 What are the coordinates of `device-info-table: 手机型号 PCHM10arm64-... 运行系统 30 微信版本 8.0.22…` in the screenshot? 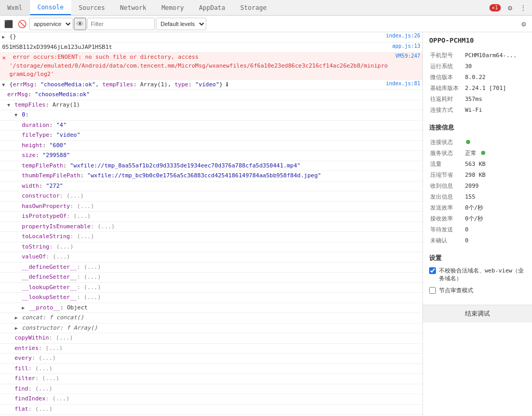 It's located at (477, 83).